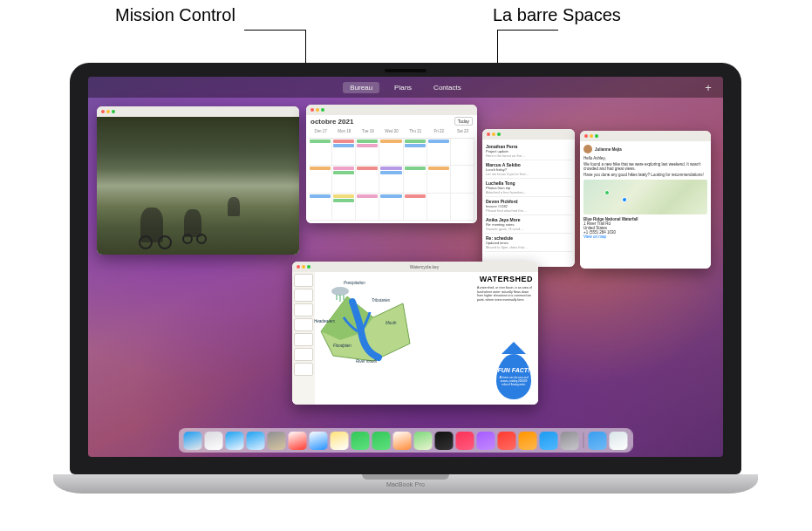 This screenshot has height=531, width=812. What do you see at coordinates (365, 324) in the screenshot?
I see `watershed-diagram: Precipitation Tributaries Headwaters Flo…` at bounding box center [365, 324].